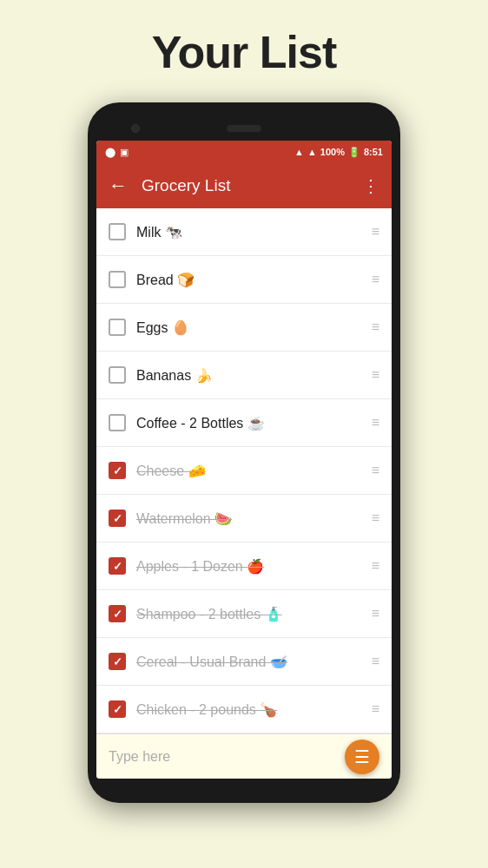  What do you see at coordinates (248, 233) in the screenshot?
I see `list-item-label: Milk 🐄` at bounding box center [248, 233].